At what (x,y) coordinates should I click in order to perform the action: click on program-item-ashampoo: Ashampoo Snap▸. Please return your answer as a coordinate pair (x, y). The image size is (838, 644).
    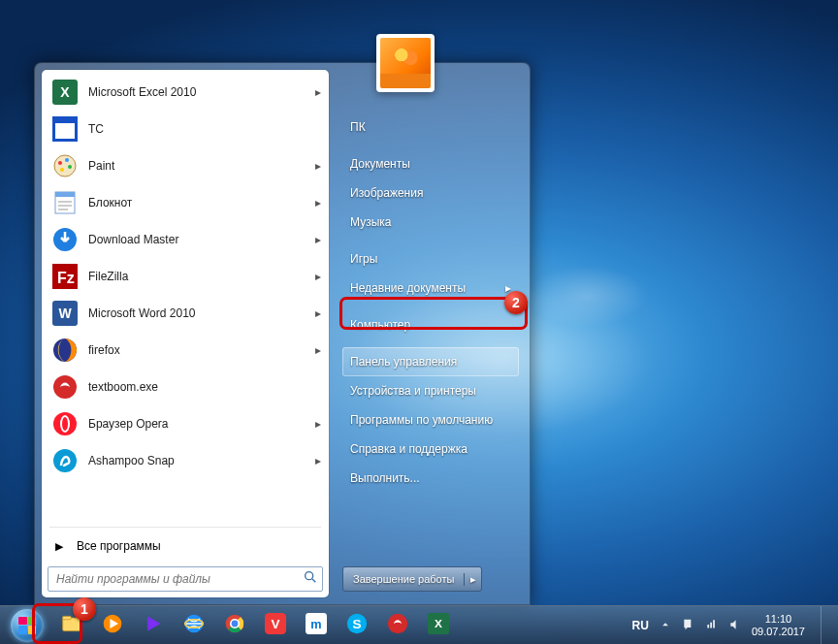
    Looking at the image, I should click on (185, 461).